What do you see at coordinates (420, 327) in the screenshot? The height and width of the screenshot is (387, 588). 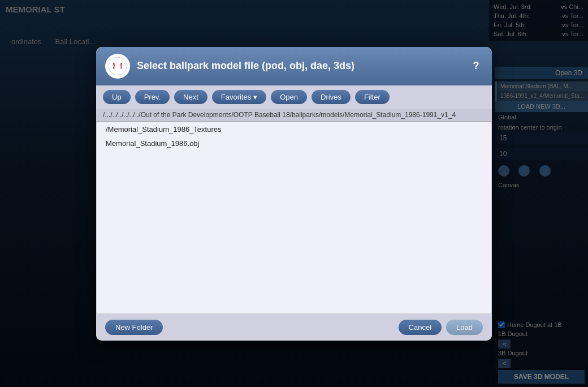 I see `cancel-button: Cancel` at bounding box center [420, 327].